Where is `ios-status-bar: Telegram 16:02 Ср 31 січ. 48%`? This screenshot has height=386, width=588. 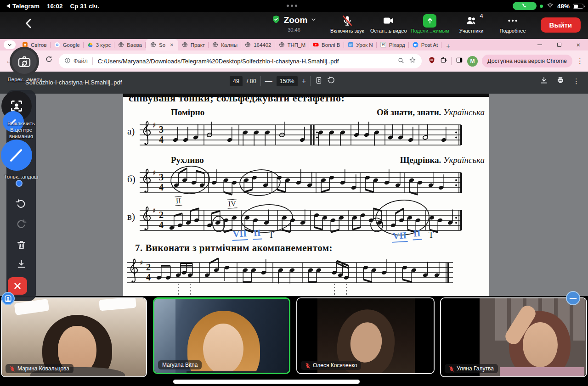 ios-status-bar: Telegram 16:02 Ср 31 січ. 48% is located at coordinates (294, 6).